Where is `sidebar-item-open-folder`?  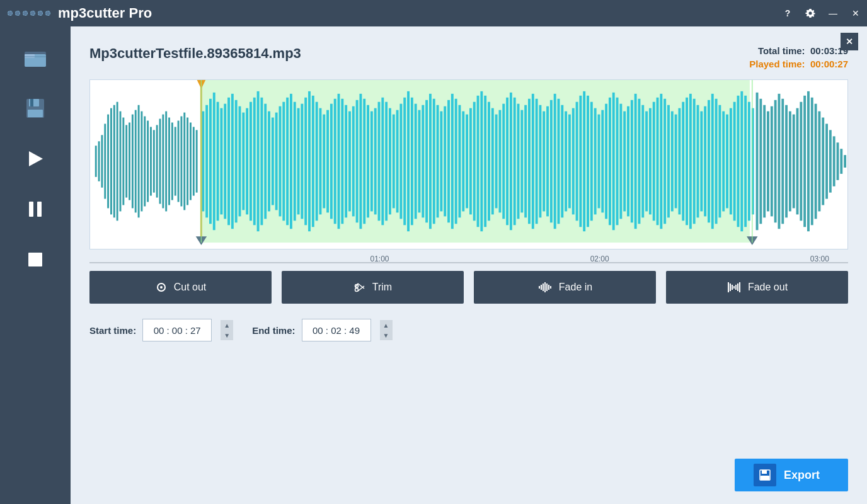 sidebar-item-open-folder is located at coordinates (35, 58).